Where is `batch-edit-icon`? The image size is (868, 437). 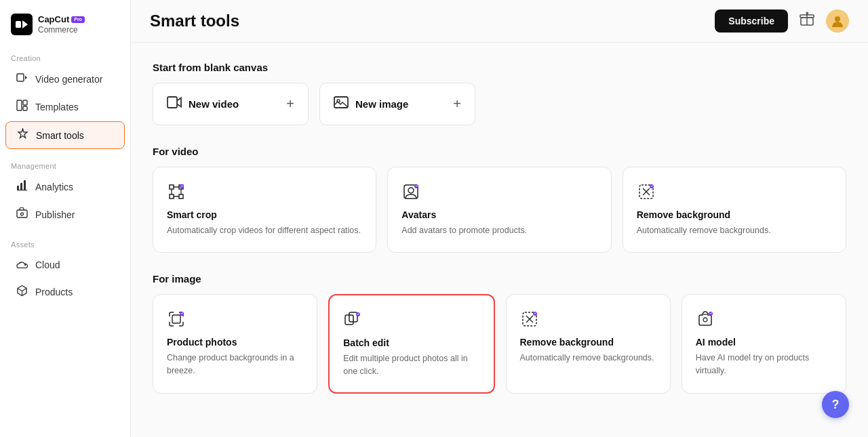 batch-edit-icon is located at coordinates (411, 320).